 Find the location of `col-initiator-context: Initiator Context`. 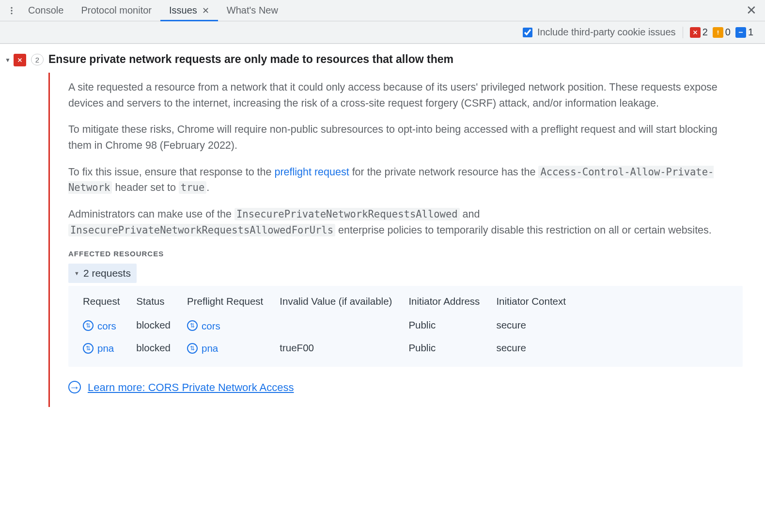

col-initiator-context: Initiator Context is located at coordinates (533, 302).